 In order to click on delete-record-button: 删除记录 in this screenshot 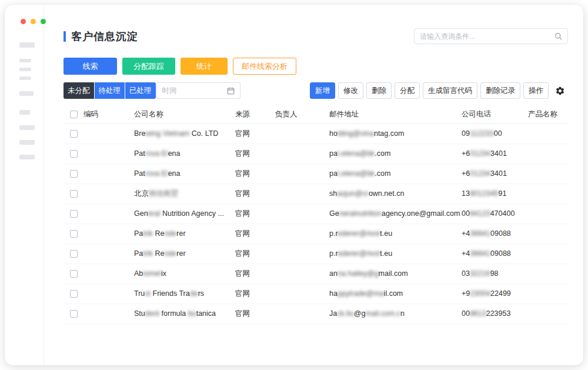, I will do `click(500, 91)`.